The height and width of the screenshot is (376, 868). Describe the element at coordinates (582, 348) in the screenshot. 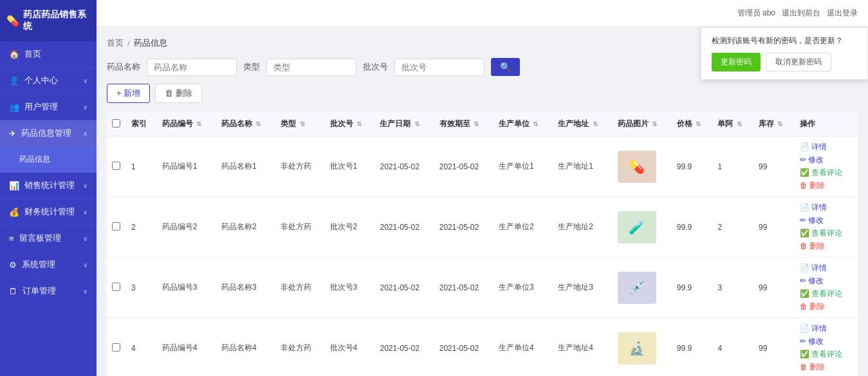

I see `row-address: 生产地址4` at that location.